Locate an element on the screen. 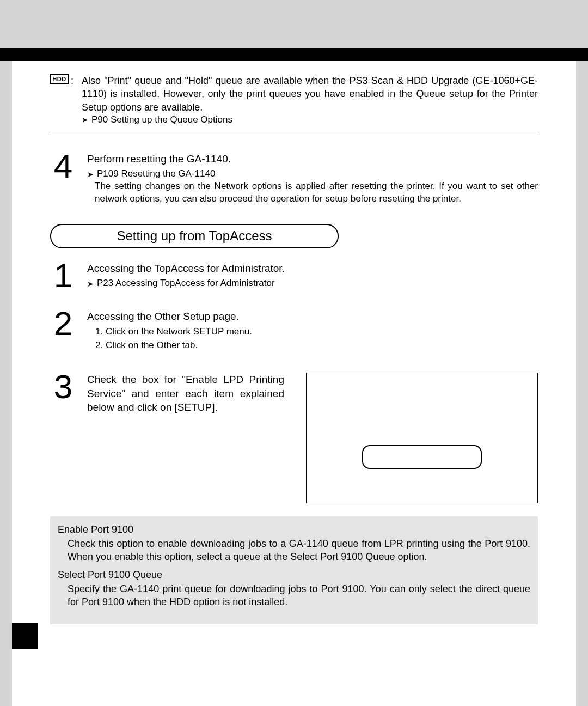 This screenshot has height=706, width=588. figure-inner-box is located at coordinates (422, 457).